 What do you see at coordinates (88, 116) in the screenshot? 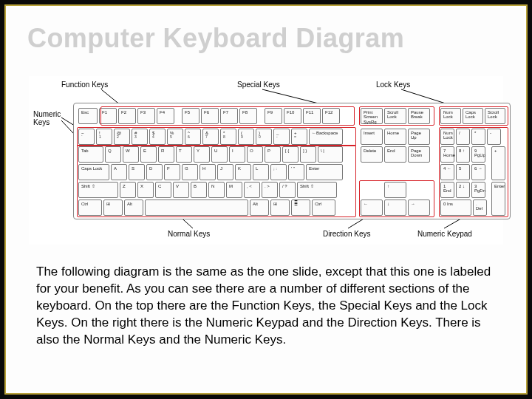
I see `key: Esc` at bounding box center [88, 116].